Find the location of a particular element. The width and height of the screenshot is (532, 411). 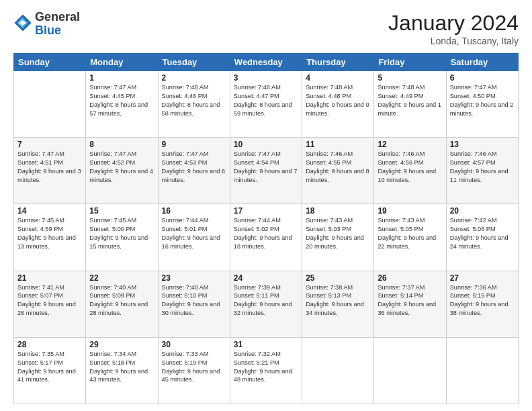

day-info: Sunrise: 7:32 AMSunset: 5:21 PMDaylight:… is located at coordinates (266, 367).